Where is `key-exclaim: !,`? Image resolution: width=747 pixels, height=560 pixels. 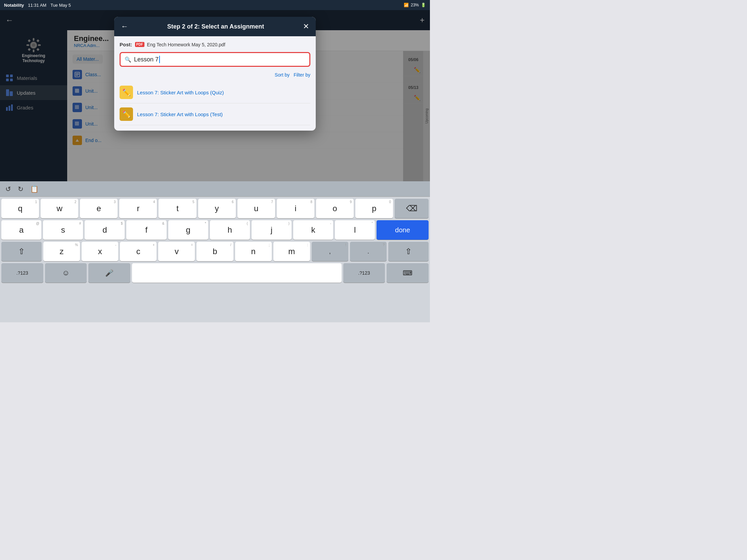
key-exclaim: !, is located at coordinates (330, 251).